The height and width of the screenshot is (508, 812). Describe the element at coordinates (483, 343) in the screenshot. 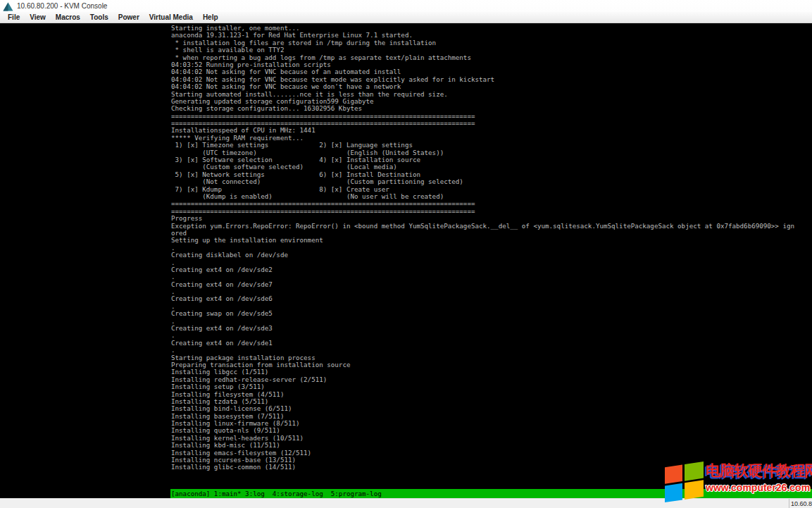

I see `terminal-line: Creating ext4 on /dev/sde1` at that location.